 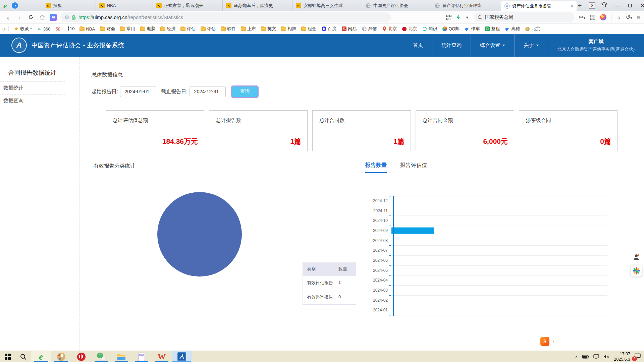 I want to click on browser-logo-icon: e, so click(x=5, y=6).